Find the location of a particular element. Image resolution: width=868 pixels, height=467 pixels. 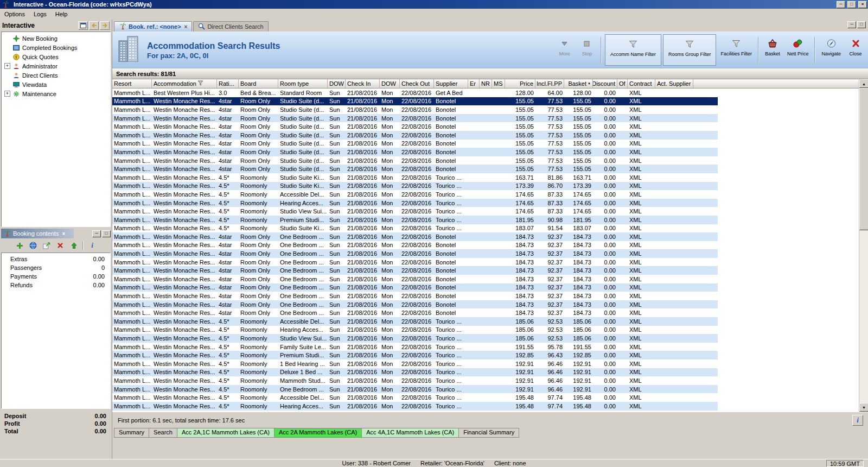

sidebar-item-maintenance: +Maintenance is located at coordinates (56, 93).